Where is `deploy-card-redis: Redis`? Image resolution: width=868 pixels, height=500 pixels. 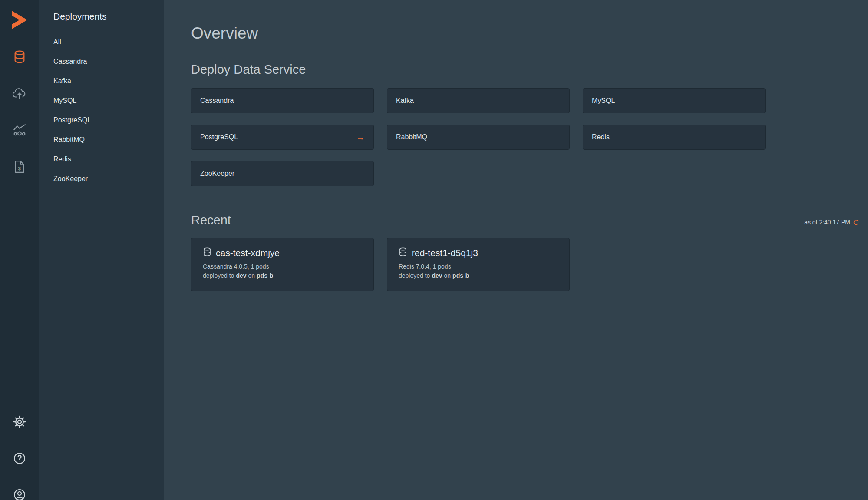 deploy-card-redis: Redis is located at coordinates (674, 137).